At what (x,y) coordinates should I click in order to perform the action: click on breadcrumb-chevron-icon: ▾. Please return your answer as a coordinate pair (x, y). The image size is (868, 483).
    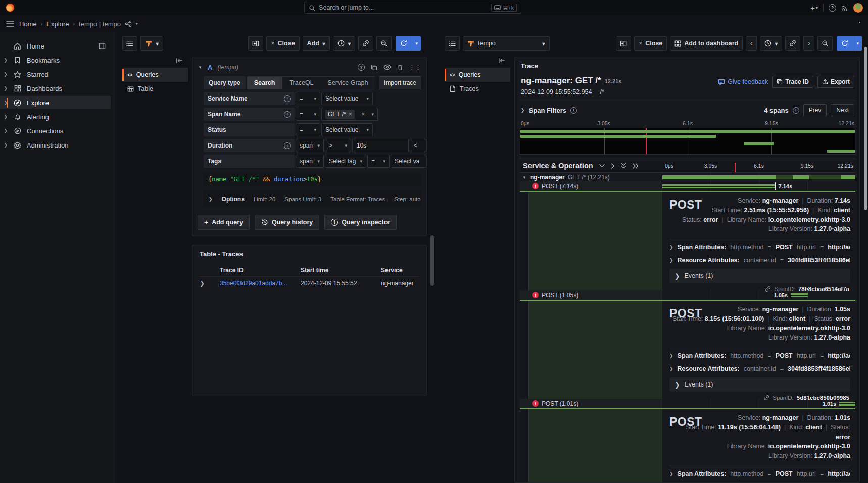
    Looking at the image, I should click on (137, 24).